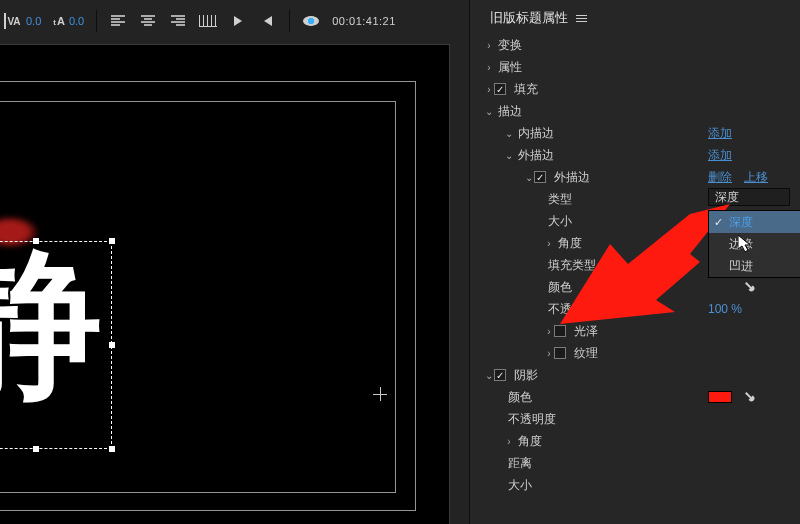 The image size is (800, 524). What do you see at coordinates (640, 133) in the screenshot?
I see `section-inner-stroke: 内描边 添加` at bounding box center [640, 133].